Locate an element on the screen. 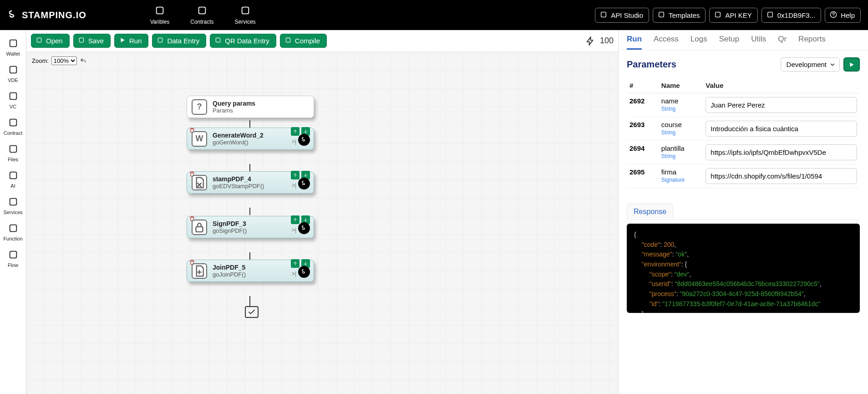  rail-contract: Contract is located at coordinates (13, 127).